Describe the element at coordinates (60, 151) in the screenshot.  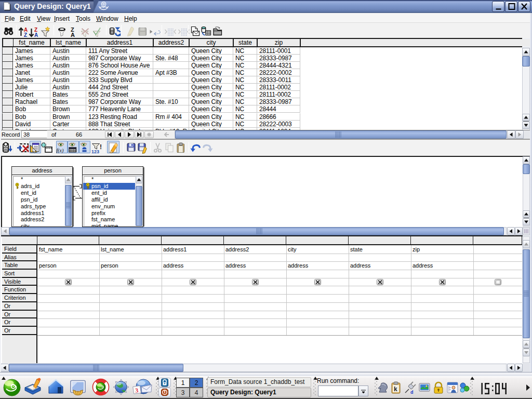
I see `svg-text: f(x)` at that location.